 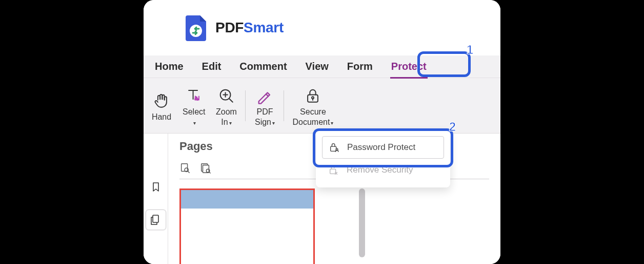 I want to click on lock-person-icon, so click(x=334, y=147).